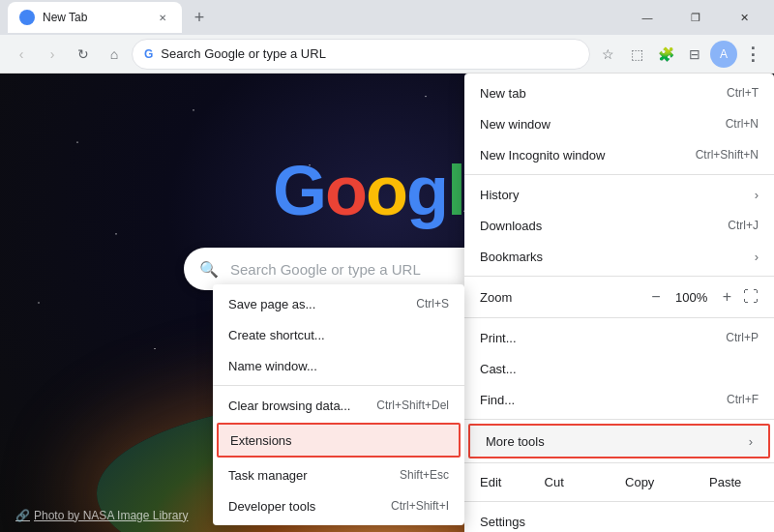  I want to click on screenshot-icon: ⬚, so click(637, 54).